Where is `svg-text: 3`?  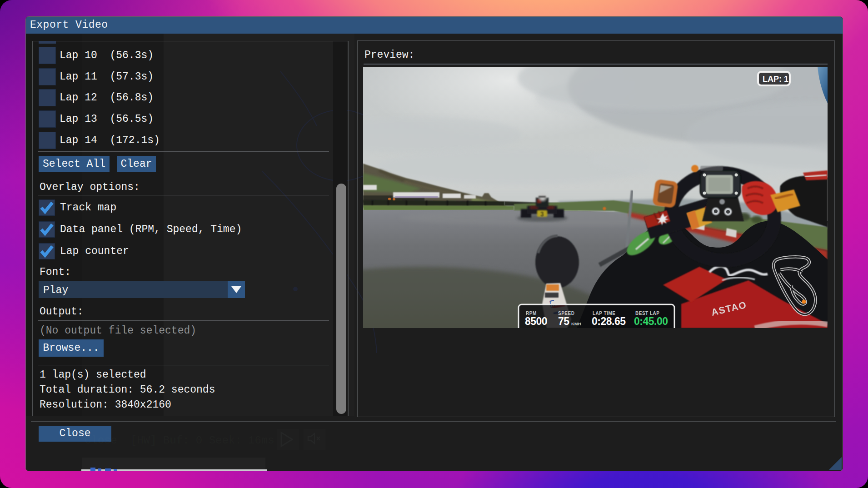
svg-text: 3 is located at coordinates (542, 214).